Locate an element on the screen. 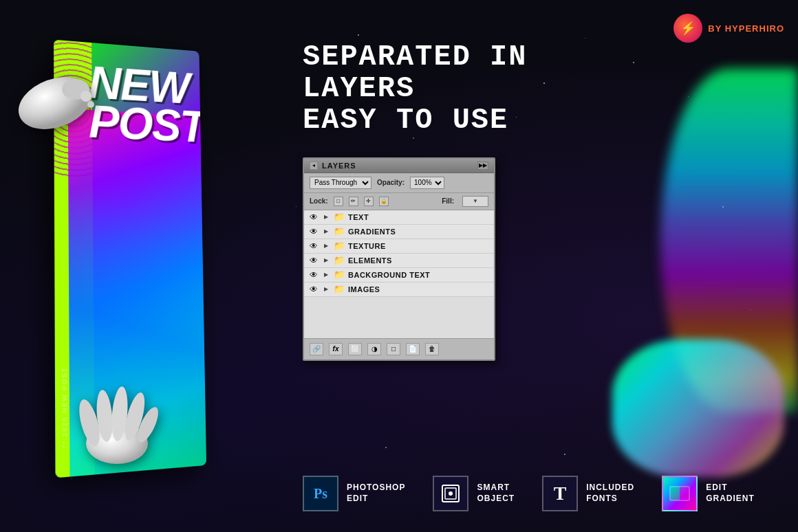 The image size is (798, 532). lock-box-icon: □ is located at coordinates (338, 201).